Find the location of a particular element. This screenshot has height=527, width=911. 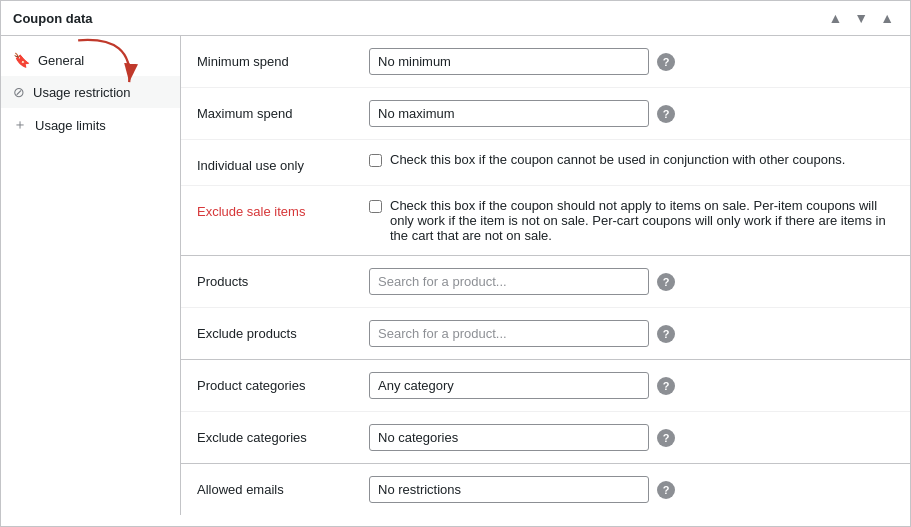

exclude-categories-help-icon: ? is located at coordinates (666, 438).